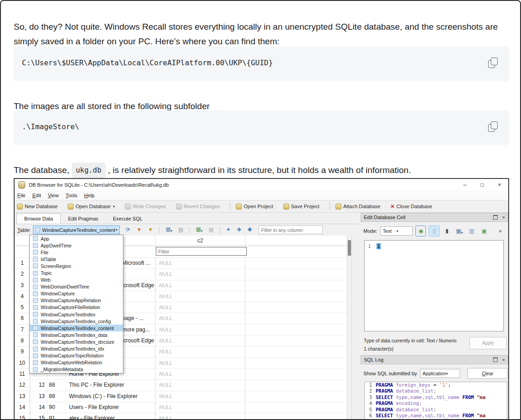 The image size is (521, 420). I want to click on copy-cell-icon: ▥, so click(472, 231).